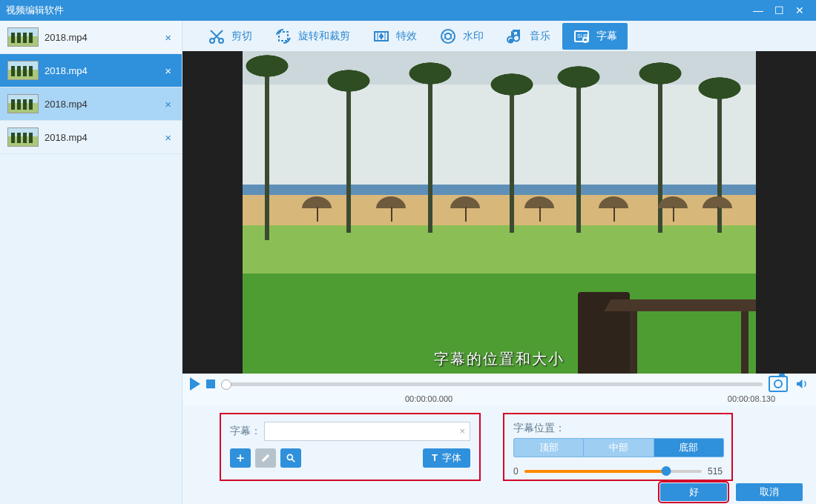 This screenshot has height=504, width=816. I want to click on tab-music: 音乐, so click(528, 36).